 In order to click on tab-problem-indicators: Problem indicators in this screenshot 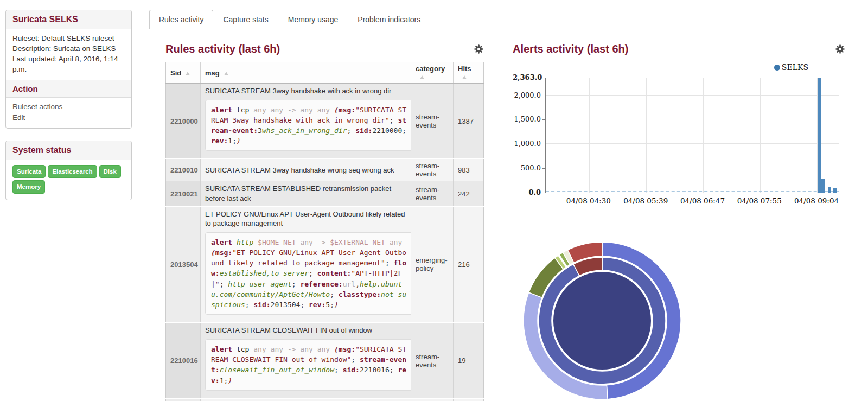, I will do `click(389, 20)`.